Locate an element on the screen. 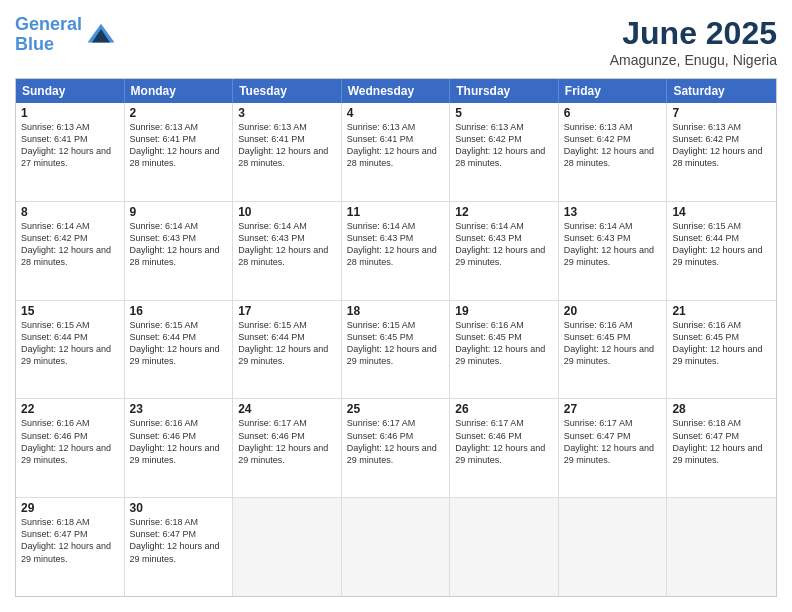  calendar-cell-r1-c6: 14 Sunrise: 6:15 AMSunset: 6:44 PMDaylig… is located at coordinates (722, 251).